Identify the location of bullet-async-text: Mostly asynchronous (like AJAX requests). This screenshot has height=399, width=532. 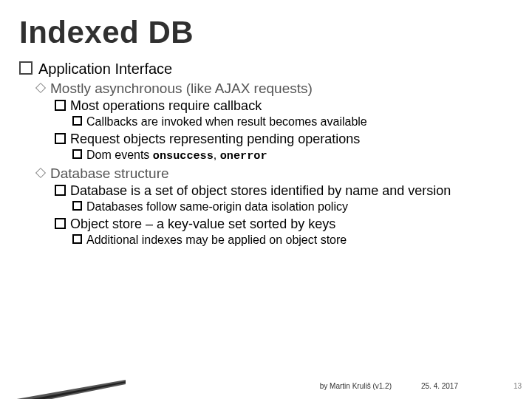
(182, 89).